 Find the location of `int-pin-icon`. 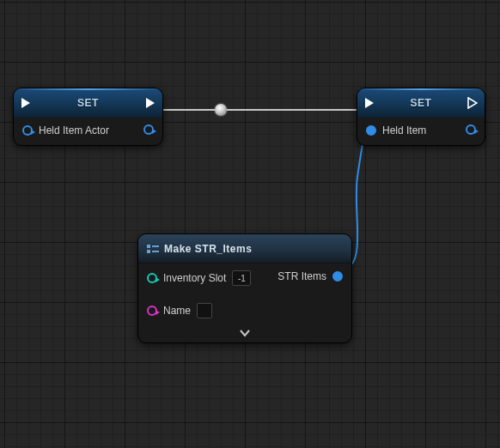

int-pin-icon is located at coordinates (152, 278).